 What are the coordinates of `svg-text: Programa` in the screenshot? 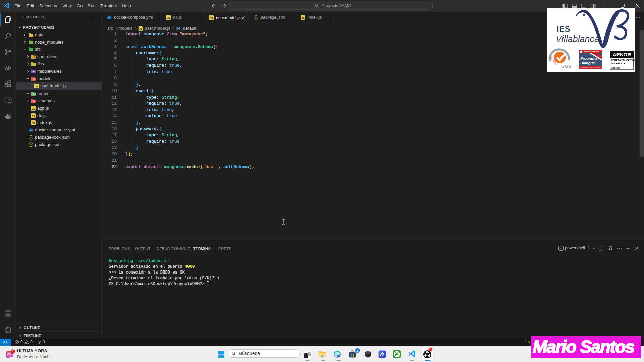 It's located at (589, 58).